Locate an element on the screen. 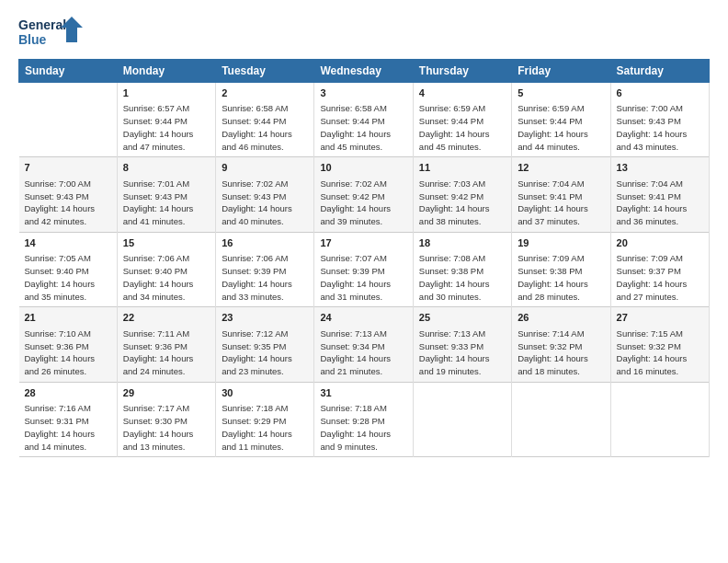 The height and width of the screenshot is (563, 728). cell-content: Sunrise: 7:12 AM Sunset: 9:35 PM Dayligh… is located at coordinates (265, 353).